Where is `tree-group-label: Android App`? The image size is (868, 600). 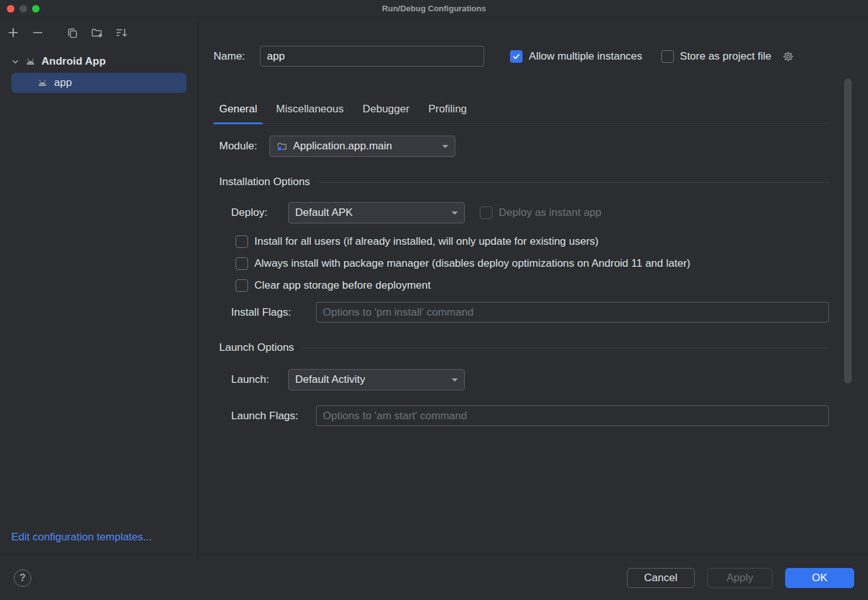 tree-group-label: Android App is located at coordinates (73, 62).